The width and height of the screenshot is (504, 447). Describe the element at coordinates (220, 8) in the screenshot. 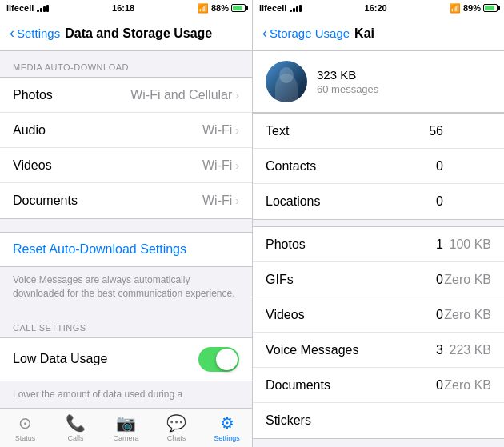

I see `left-battery-percent: 88%` at that location.